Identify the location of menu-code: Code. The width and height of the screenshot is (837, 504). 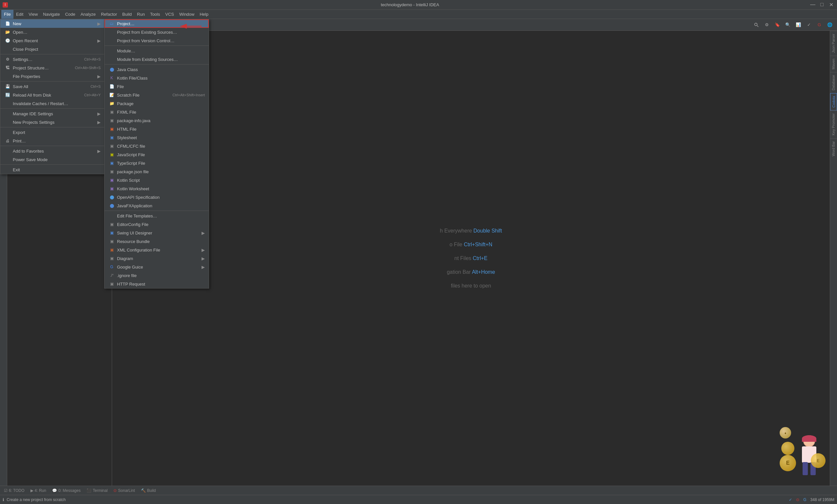
(70, 14).